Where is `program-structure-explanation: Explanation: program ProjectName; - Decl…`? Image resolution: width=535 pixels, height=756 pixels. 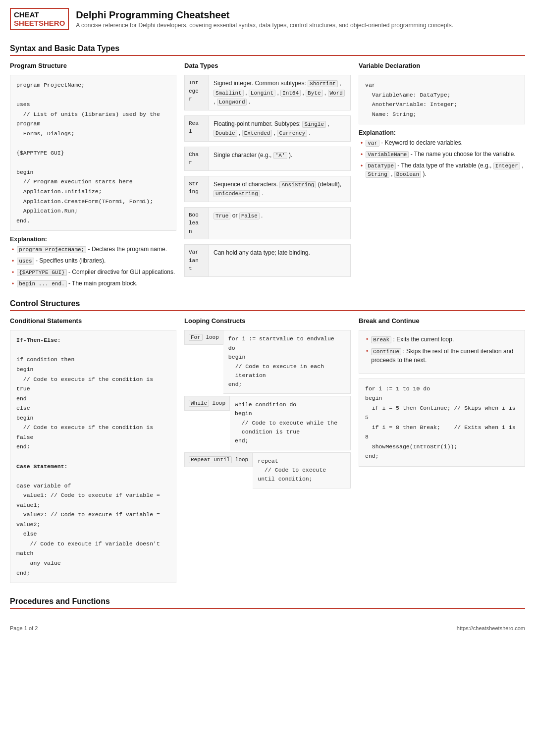 program-structure-explanation: Explanation: program ProjectName; - Decl… is located at coordinates (93, 262).